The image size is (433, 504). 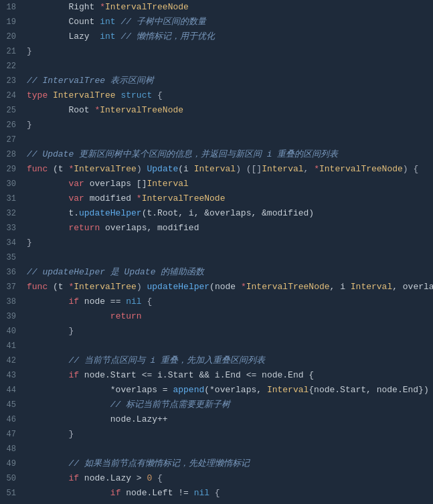 What do you see at coordinates (186, 169) in the screenshot?
I see `token: (i` at bounding box center [186, 169].